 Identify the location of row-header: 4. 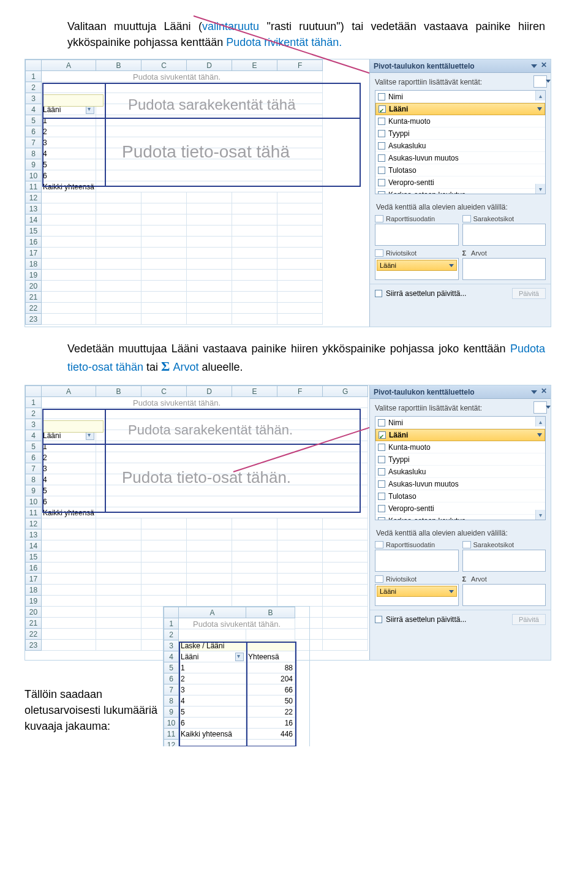
(172, 657).